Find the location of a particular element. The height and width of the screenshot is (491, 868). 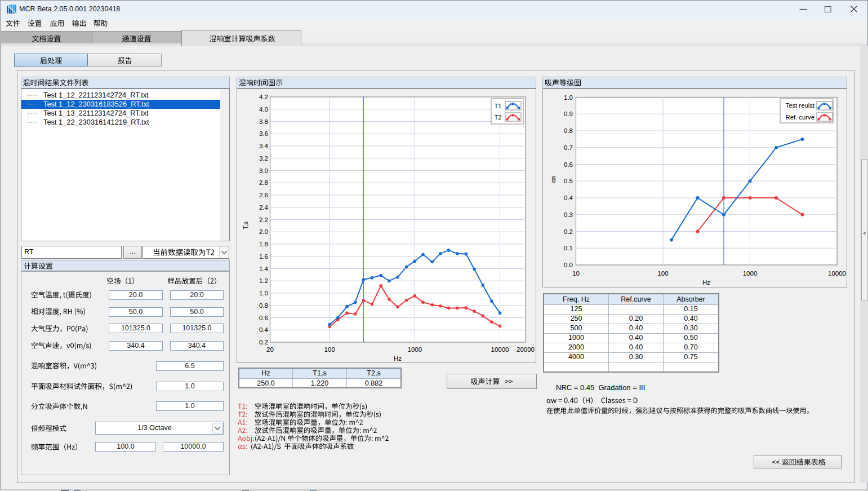

svg-text: 10 is located at coordinates (576, 273).